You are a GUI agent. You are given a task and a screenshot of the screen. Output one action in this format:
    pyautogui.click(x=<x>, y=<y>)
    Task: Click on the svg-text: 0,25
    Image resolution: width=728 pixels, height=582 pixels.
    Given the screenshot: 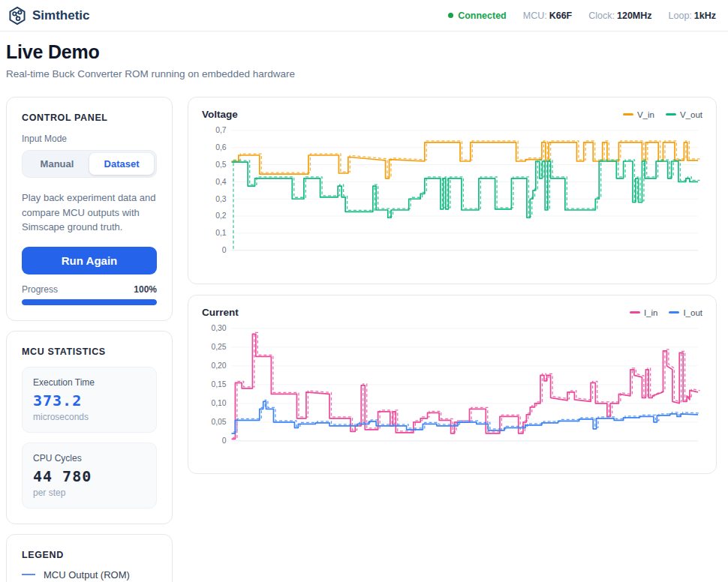 What is the action you would take?
    pyautogui.click(x=218, y=346)
    